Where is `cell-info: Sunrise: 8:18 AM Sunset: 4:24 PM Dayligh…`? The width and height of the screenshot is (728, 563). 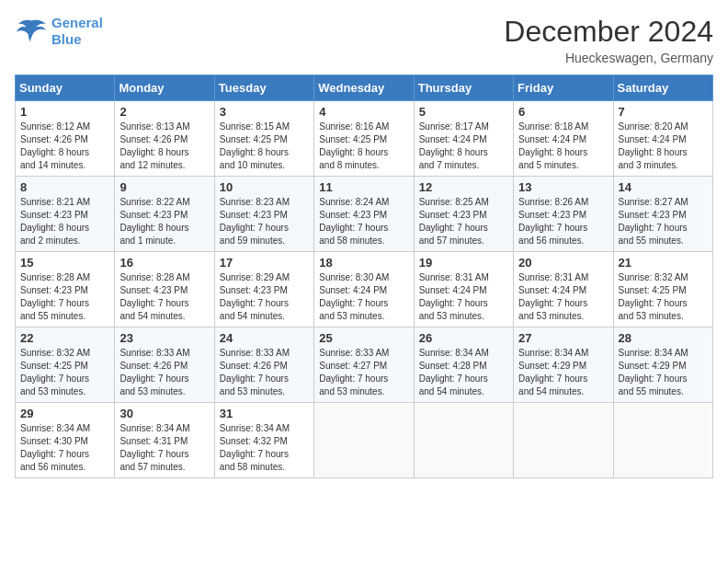 cell-info: Sunrise: 8:18 AM Sunset: 4:24 PM Dayligh… is located at coordinates (563, 146).